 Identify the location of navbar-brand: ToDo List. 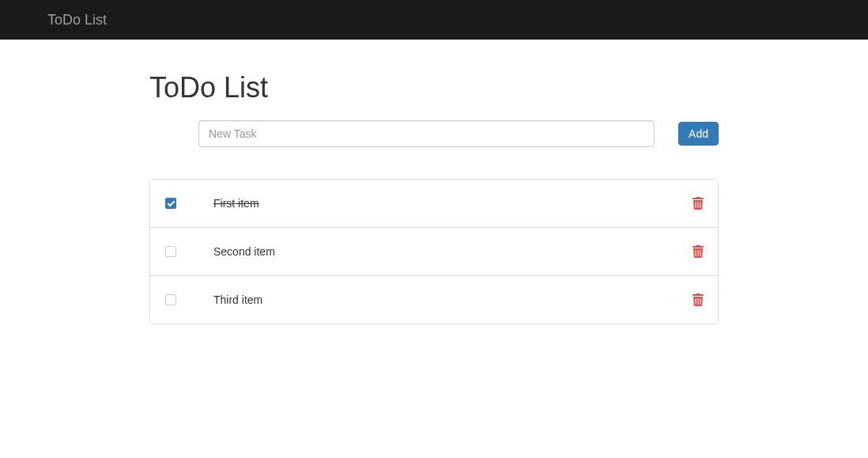
(77, 21).